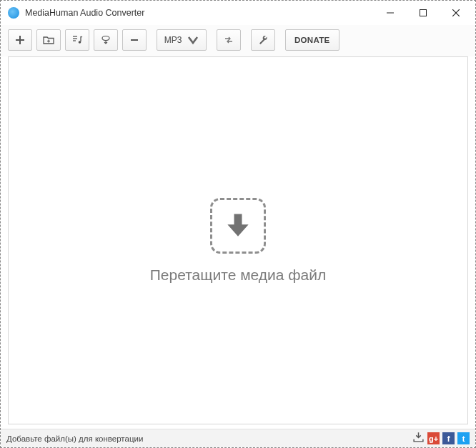  Describe the element at coordinates (239, 275) in the screenshot. I see `drop-text: Перетащите медиа файл` at that location.